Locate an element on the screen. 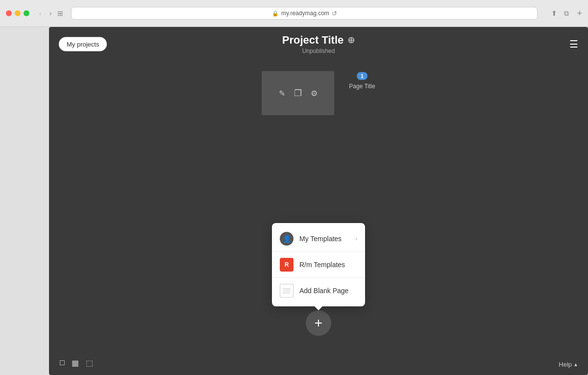 The width and height of the screenshot is (588, 375). copy-page-icon: ❐ is located at coordinates (298, 93).